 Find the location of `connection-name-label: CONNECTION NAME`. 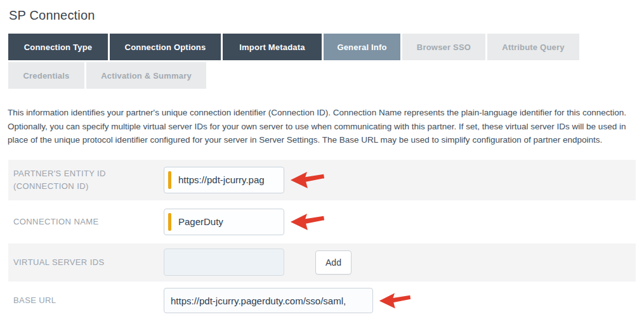

connection-name-label: CONNECTION NAME is located at coordinates (89, 222).